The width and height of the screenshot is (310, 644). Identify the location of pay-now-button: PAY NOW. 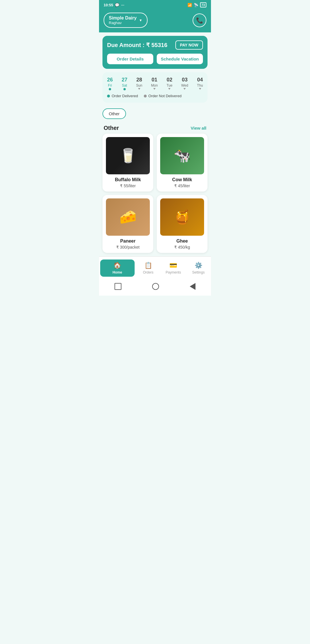
(189, 45).